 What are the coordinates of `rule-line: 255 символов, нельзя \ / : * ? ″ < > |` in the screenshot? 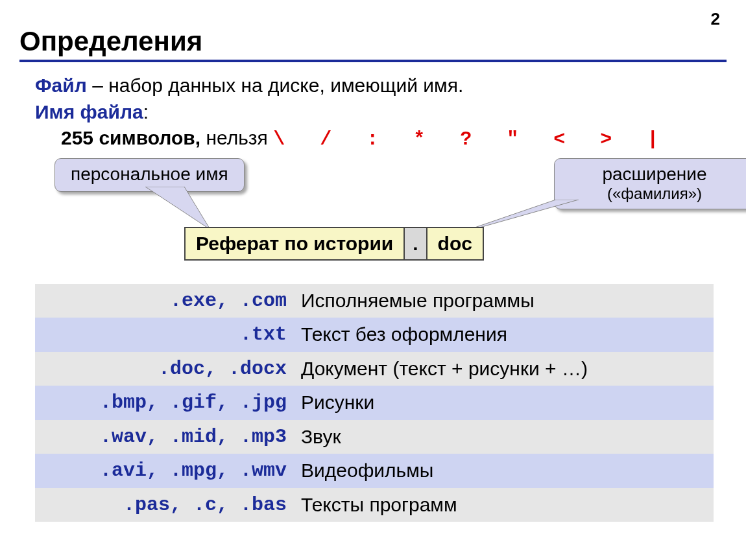 It's located at (374, 139).